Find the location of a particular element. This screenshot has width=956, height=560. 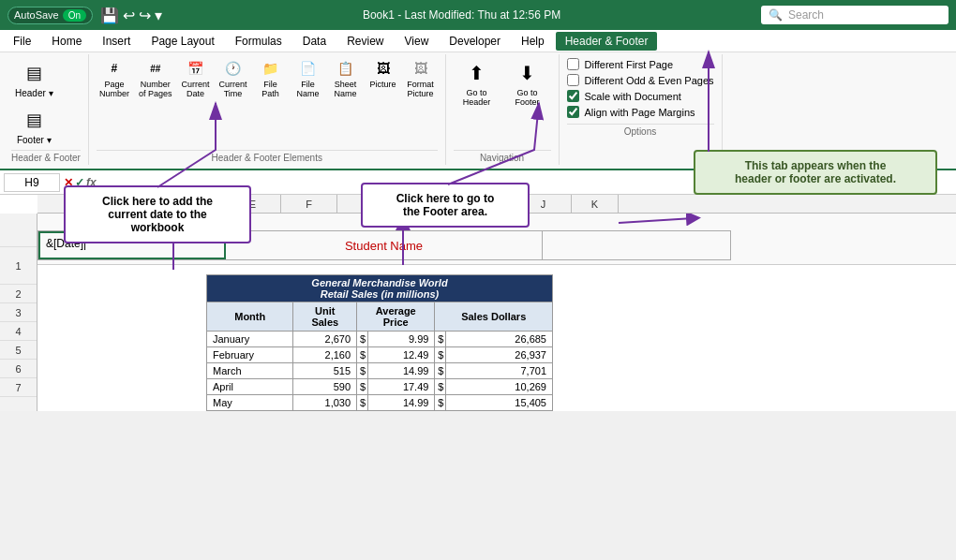

page-number-label: PageNumber is located at coordinates (114, 89).